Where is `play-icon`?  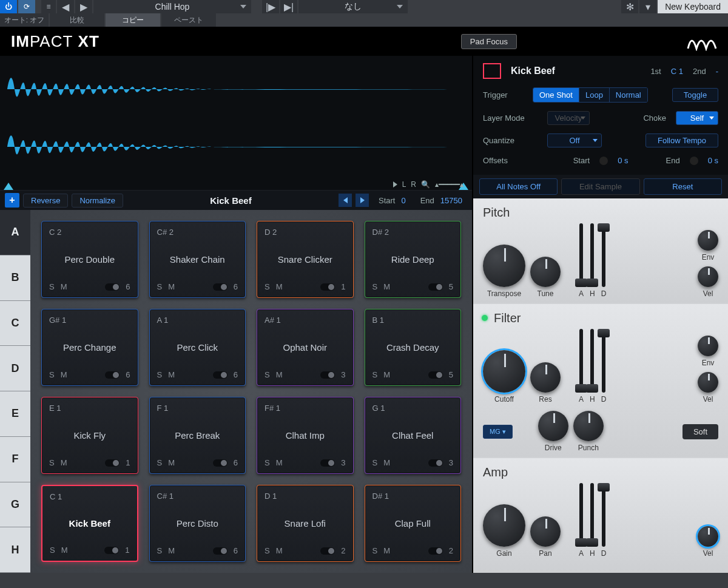 play-icon is located at coordinates (396, 184).